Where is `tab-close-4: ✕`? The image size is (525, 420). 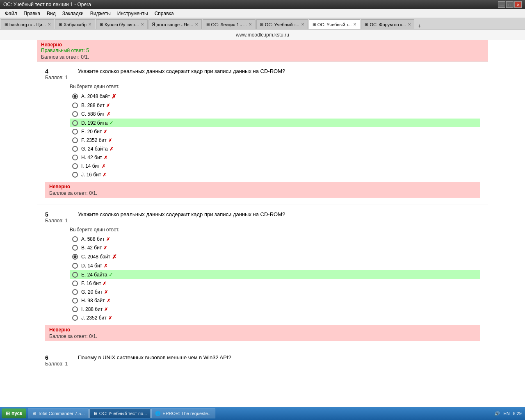 tab-close-4: ✕ is located at coordinates (196, 25).